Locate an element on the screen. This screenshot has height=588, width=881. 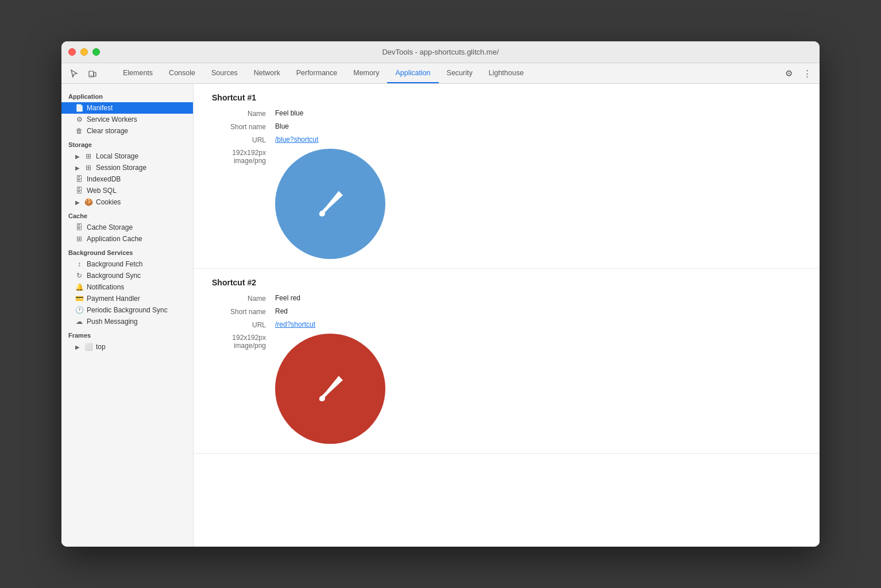
sidebar-item-payment-handler: 💳 Payment Handler is located at coordinates (127, 299).